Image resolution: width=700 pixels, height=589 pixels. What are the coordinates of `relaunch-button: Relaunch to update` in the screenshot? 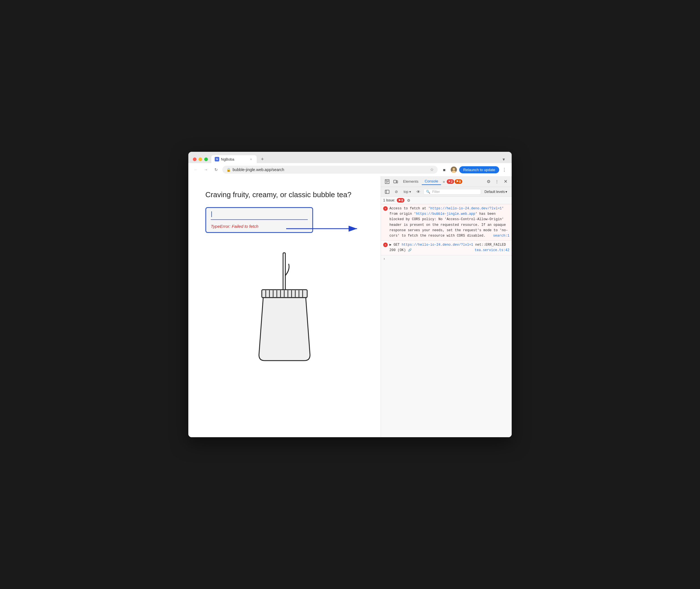 It's located at (479, 170).